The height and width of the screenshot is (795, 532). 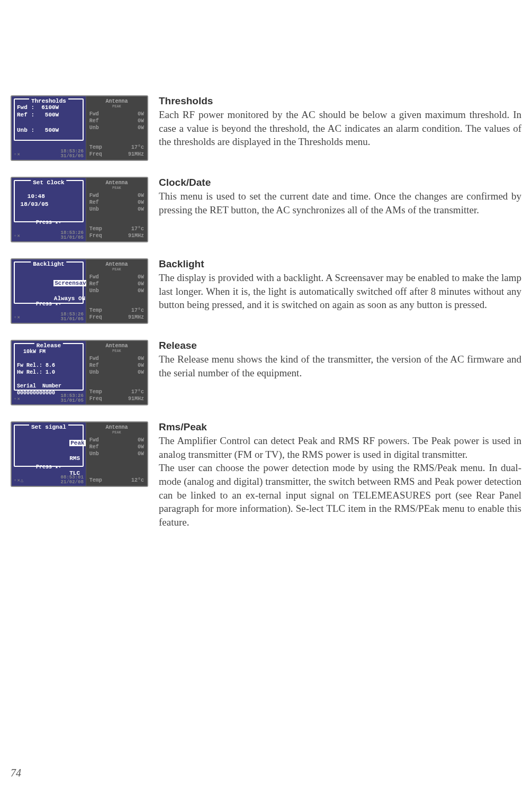 I want to click on lcd-body: 10kW FM Fw Rel.: 8.6 Hw Rel.: 1.0 Serial…, so click(x=49, y=373).